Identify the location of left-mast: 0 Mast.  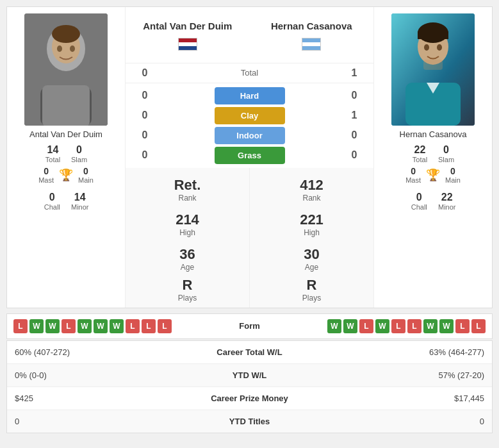
(46, 175).